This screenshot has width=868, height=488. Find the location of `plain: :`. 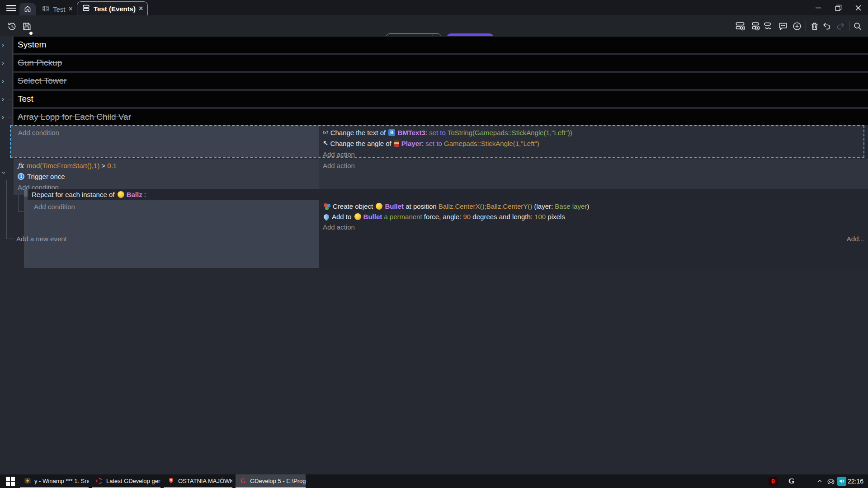

plain: : is located at coordinates (144, 194).